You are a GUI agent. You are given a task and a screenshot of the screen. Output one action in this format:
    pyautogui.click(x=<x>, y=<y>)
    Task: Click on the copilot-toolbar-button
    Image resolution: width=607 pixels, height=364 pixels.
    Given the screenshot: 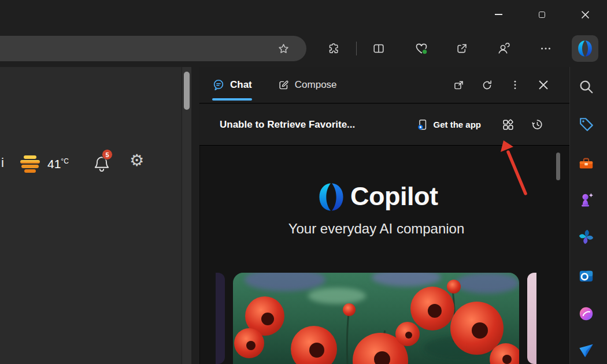 What is the action you would take?
    pyautogui.click(x=585, y=49)
    